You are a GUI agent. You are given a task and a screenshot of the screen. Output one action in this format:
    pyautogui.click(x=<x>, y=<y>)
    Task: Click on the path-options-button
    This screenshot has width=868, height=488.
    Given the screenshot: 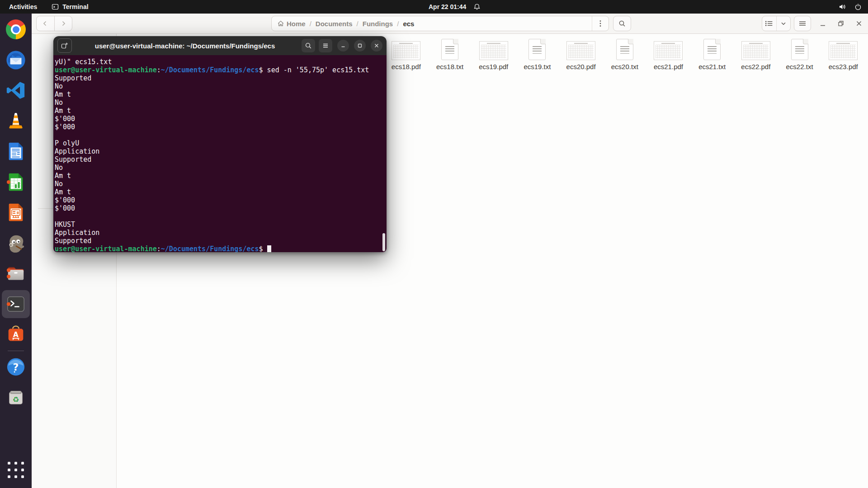 What is the action you would take?
    pyautogui.click(x=600, y=23)
    